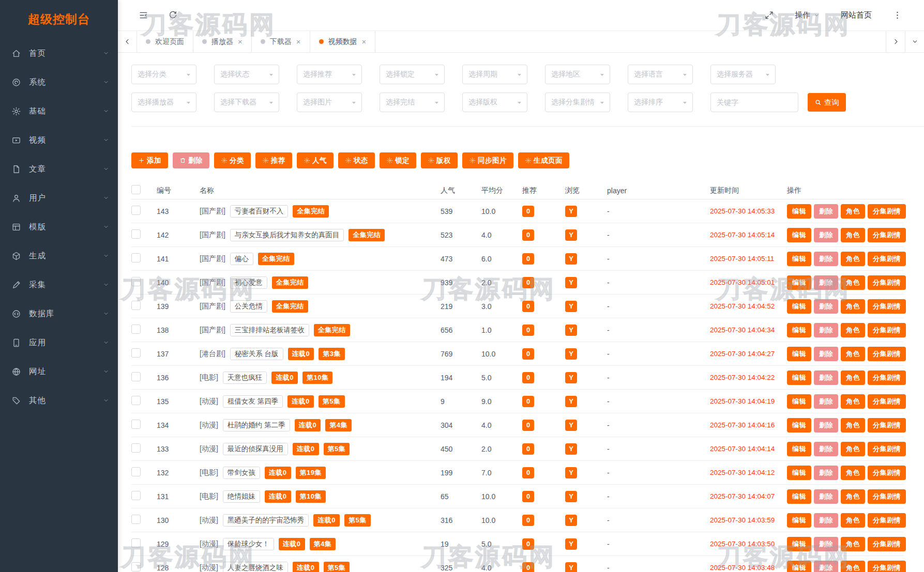  What do you see at coordinates (660, 102) in the screenshot?
I see `filter-select-sort: 选择排序` at bounding box center [660, 102].